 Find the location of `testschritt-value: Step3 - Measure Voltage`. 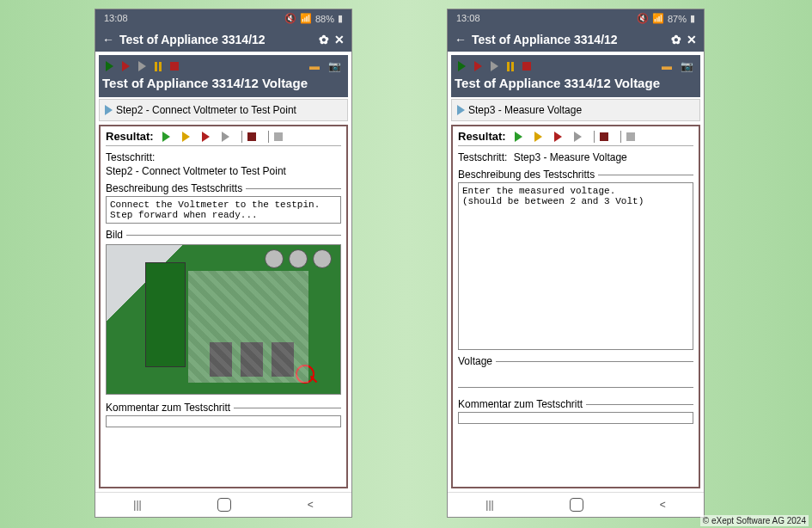

testschritt-value: Step3 - Measure Voltage is located at coordinates (571, 157).